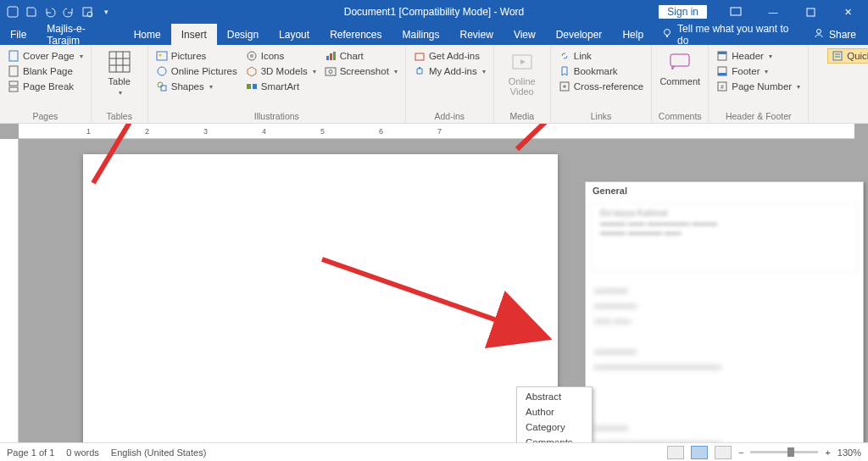 This screenshot has width=868, height=461. Describe the element at coordinates (421, 34) in the screenshot. I see `tab-mailings: Mailings` at that location.